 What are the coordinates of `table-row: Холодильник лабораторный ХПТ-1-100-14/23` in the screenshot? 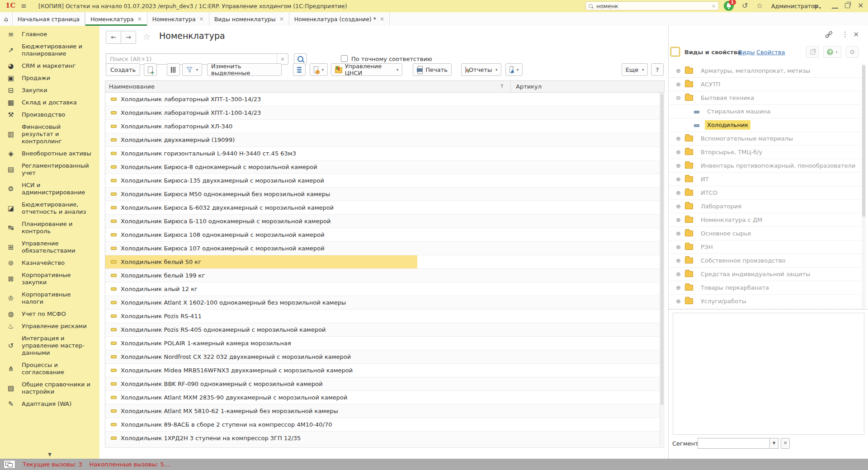 It's located at (385, 113).